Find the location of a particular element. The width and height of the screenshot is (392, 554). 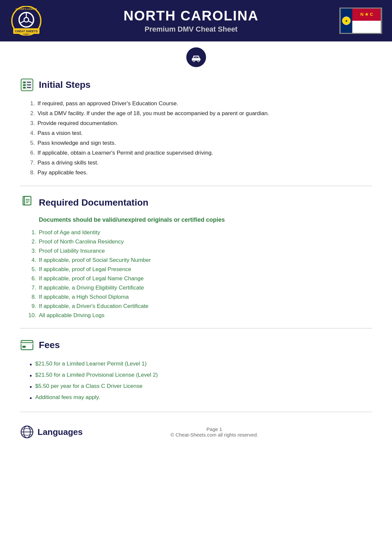

docs-list-item: 5.If applicable, proof of Legal Presence is located at coordinates (199, 269).